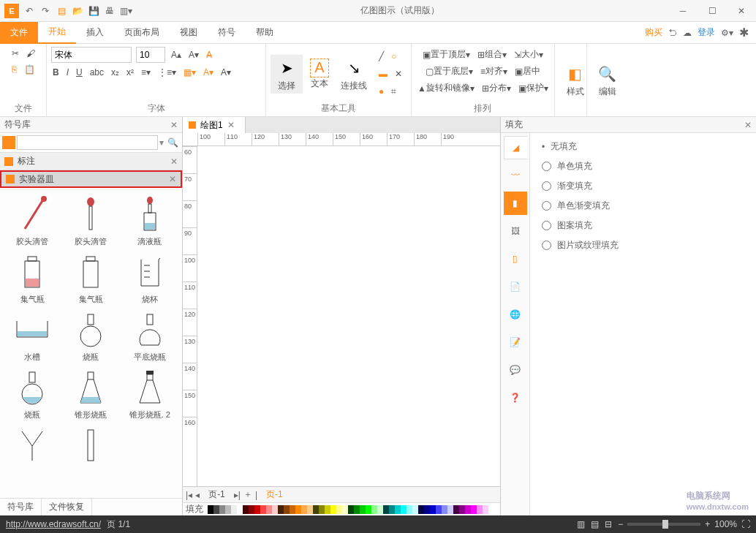 This screenshot has height=533, width=756. Describe the element at coordinates (581, 524) in the screenshot. I see `view-mode-icon-1: ▥` at that location.